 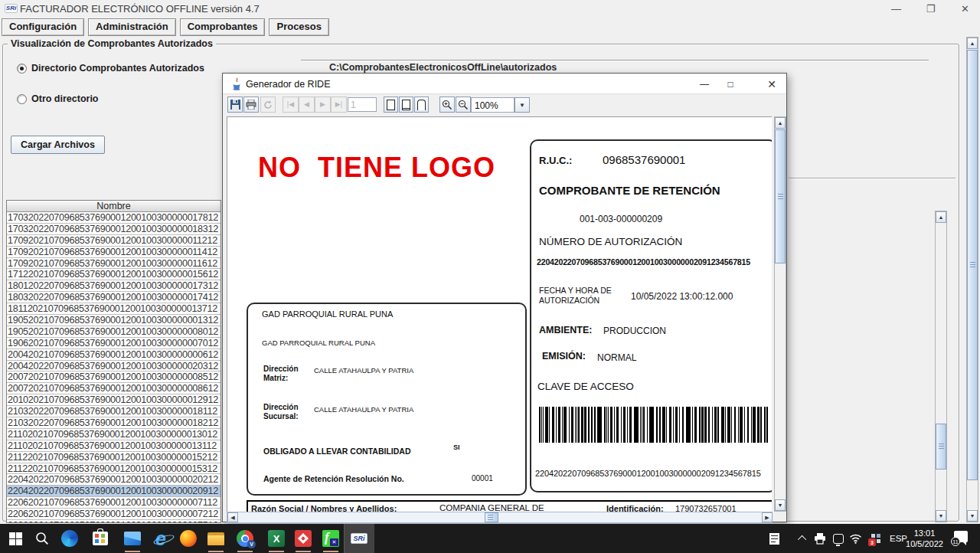 What do you see at coordinates (113, 253) in the screenshot?
I see `table-row: 1709202107096853769000120010030000001141…` at bounding box center [113, 253].